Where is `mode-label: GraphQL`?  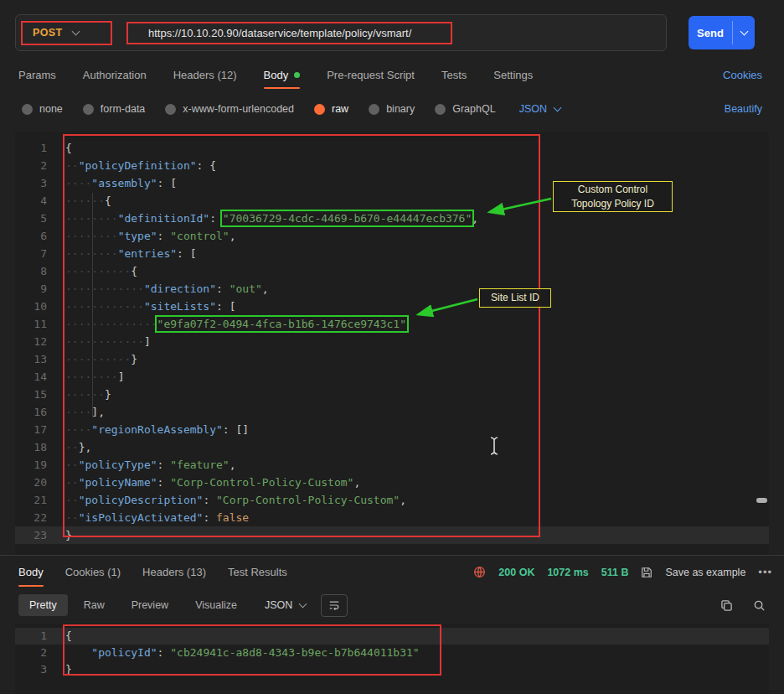
mode-label: GraphQL is located at coordinates (474, 109).